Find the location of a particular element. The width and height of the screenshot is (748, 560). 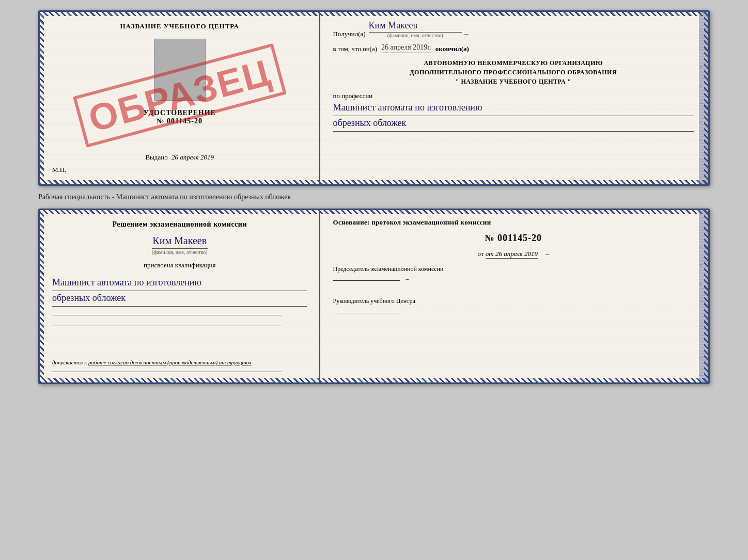

work-line: допускается к работе согласно должностны… is located at coordinates (180, 357).